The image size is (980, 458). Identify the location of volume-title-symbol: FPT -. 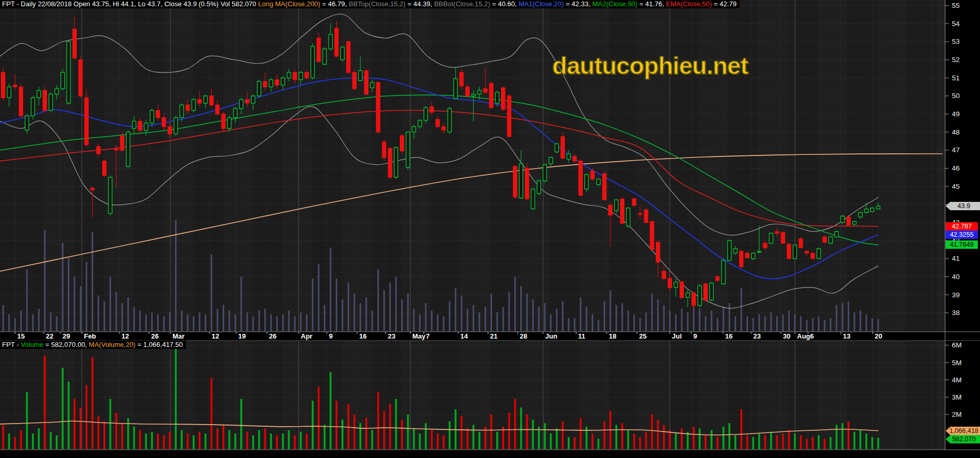
(11, 344).